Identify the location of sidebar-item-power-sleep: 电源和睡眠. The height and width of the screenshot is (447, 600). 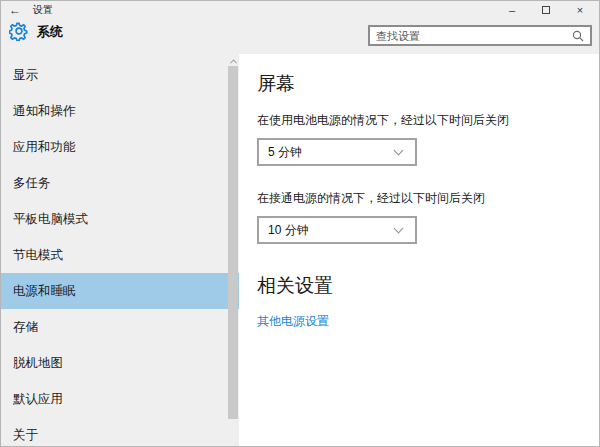
(120, 291).